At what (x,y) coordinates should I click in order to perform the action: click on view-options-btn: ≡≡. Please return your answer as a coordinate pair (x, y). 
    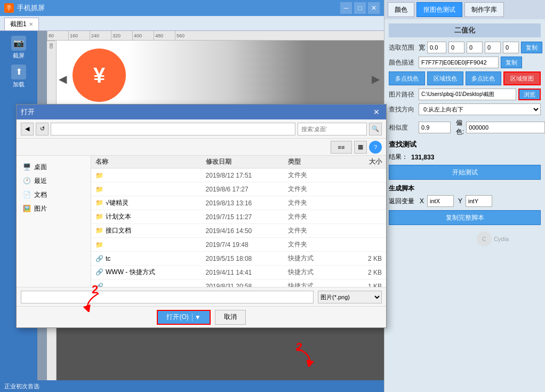
    Looking at the image, I should click on (341, 147).